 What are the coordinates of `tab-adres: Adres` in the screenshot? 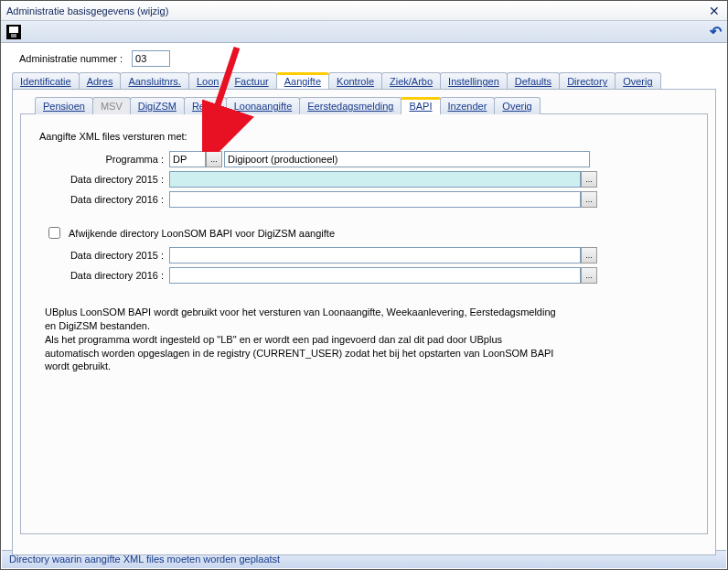 It's located at (101, 81).